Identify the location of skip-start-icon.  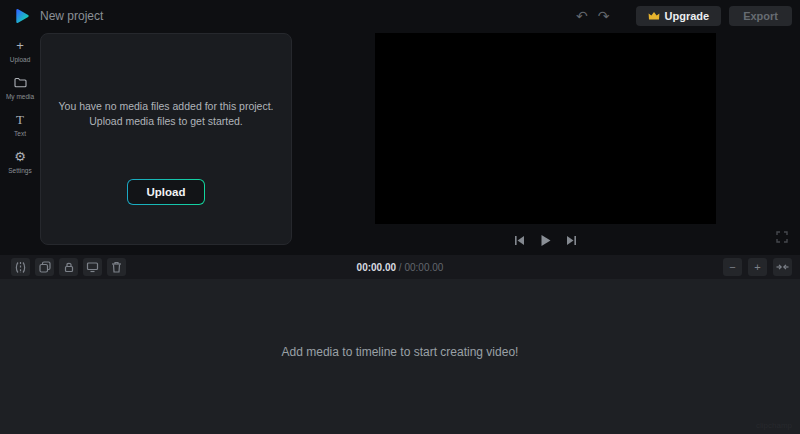
(520, 240).